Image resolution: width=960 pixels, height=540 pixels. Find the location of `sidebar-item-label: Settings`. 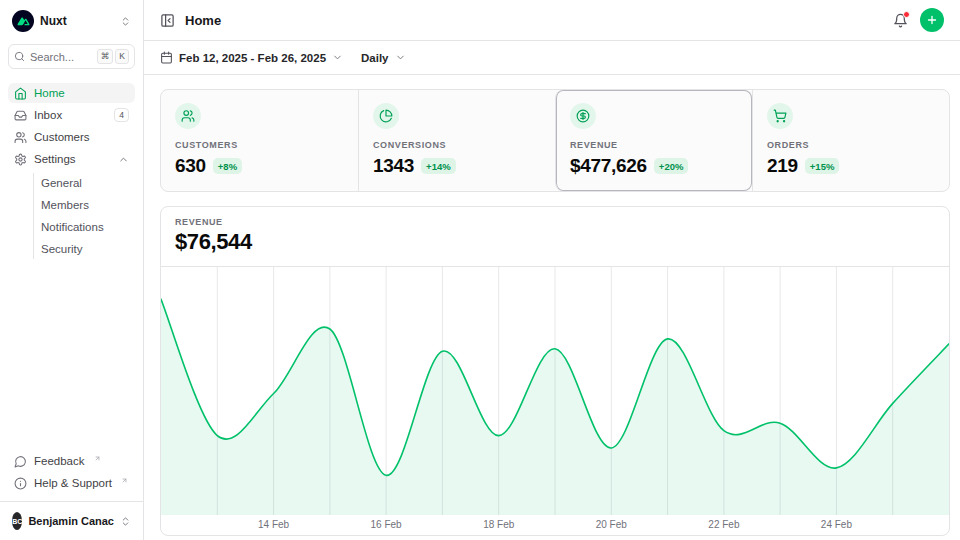

sidebar-item-label: Settings is located at coordinates (55, 159).